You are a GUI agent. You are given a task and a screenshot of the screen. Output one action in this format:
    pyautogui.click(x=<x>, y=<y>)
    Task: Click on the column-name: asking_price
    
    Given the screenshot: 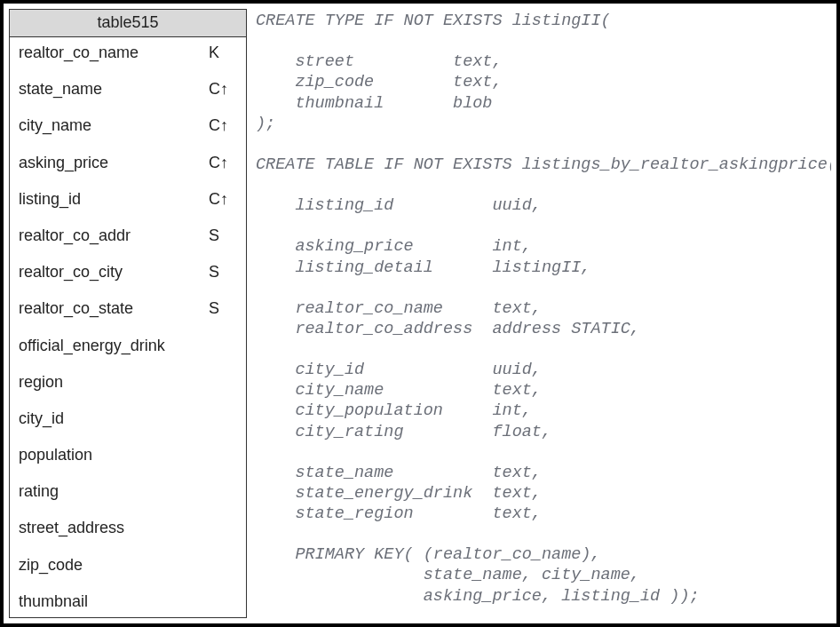 What is the action you would take?
    pyautogui.click(x=114, y=163)
    